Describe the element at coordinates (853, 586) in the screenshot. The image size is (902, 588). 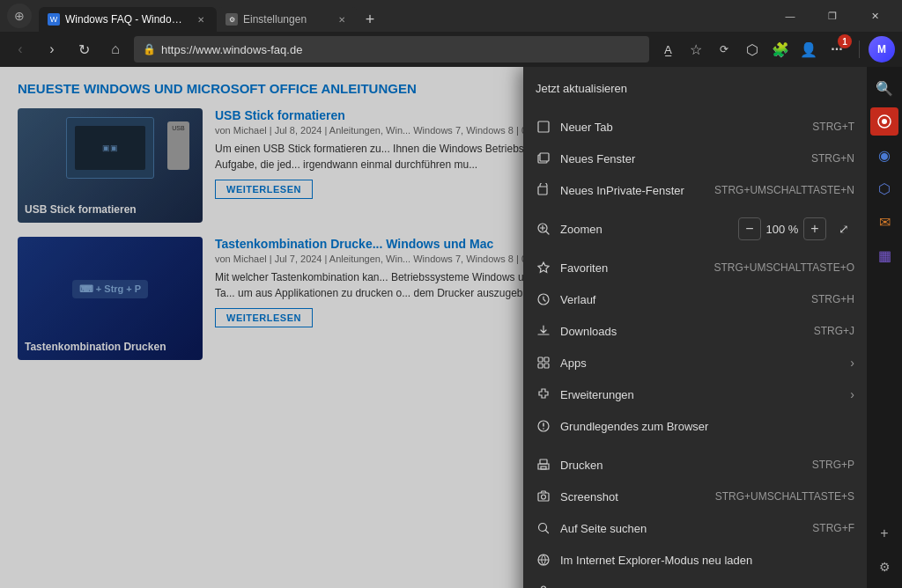
I see `more-tools-arrow-icon: ›` at that location.